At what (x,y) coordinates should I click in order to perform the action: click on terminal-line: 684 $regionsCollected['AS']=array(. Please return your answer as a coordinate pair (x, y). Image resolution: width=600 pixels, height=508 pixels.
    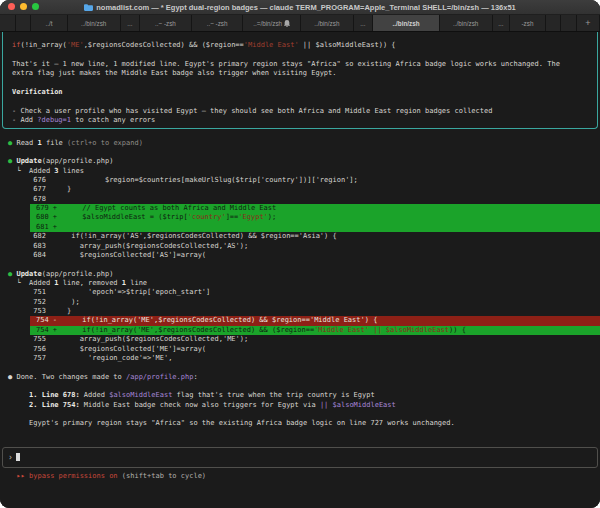
    Looking at the image, I should click on (300, 256).